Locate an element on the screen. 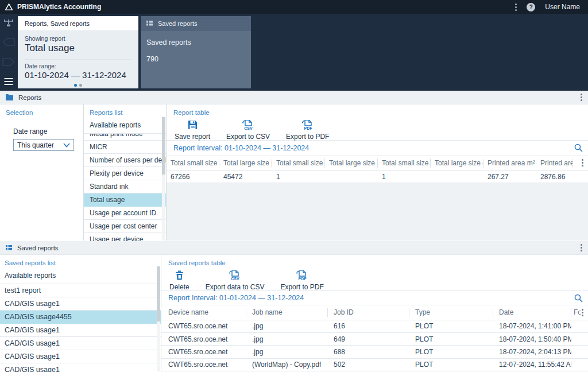  export-csv-button: CSV Export to CSV is located at coordinates (248, 130).